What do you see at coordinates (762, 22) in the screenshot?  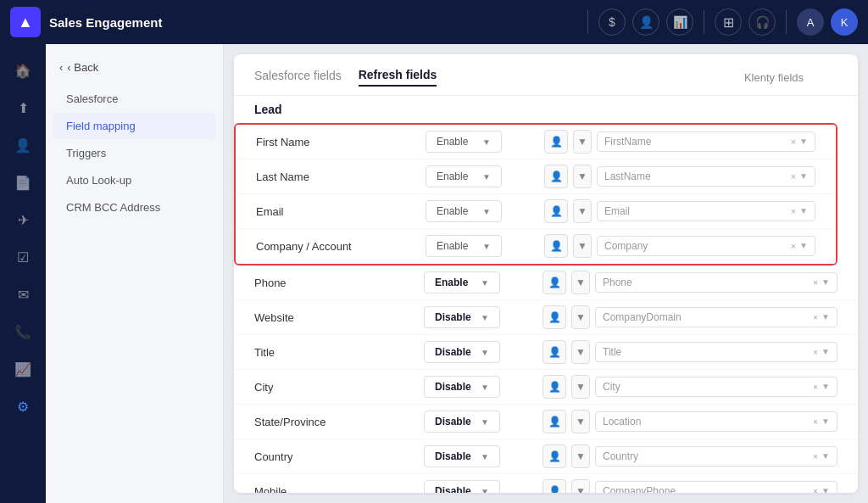 I see `headset-icon: 🎧` at bounding box center [762, 22].